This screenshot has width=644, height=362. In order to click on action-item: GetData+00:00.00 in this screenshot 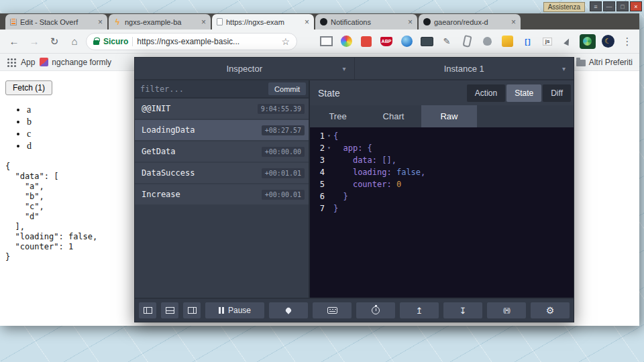, I will do `click(221, 152)`.